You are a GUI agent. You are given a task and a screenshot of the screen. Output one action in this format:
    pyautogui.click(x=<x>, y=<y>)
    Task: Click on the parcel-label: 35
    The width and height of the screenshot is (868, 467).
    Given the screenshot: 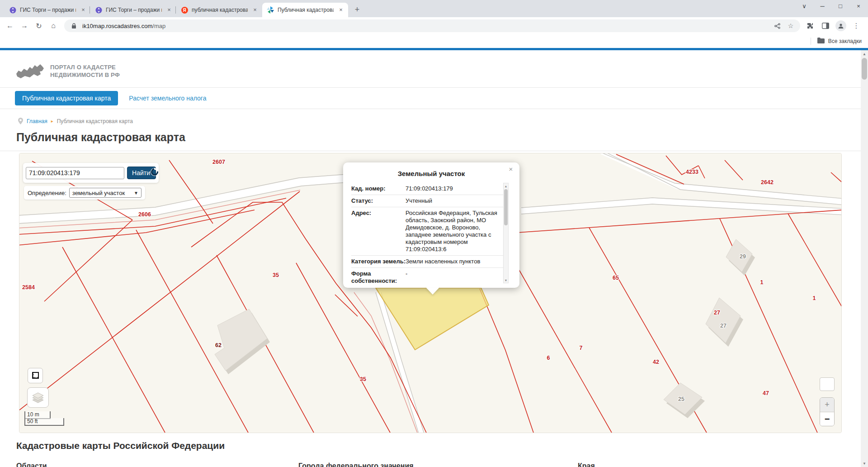 What is the action you would take?
    pyautogui.click(x=363, y=379)
    